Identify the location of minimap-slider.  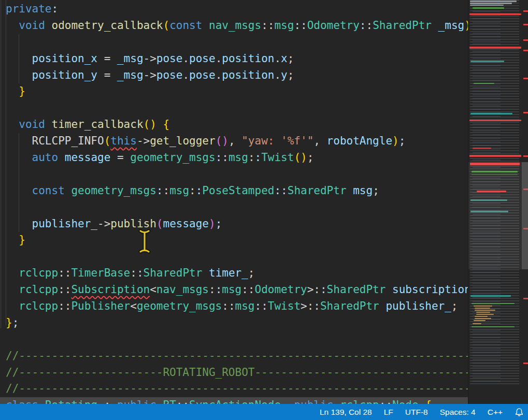
(495, 215).